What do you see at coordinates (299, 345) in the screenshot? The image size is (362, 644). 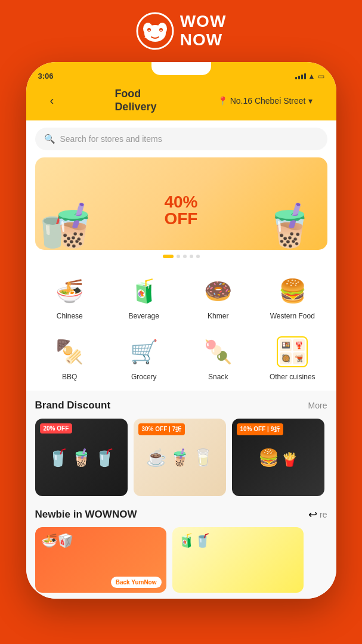 I see `oc-item-2: 🦞` at bounding box center [299, 345].